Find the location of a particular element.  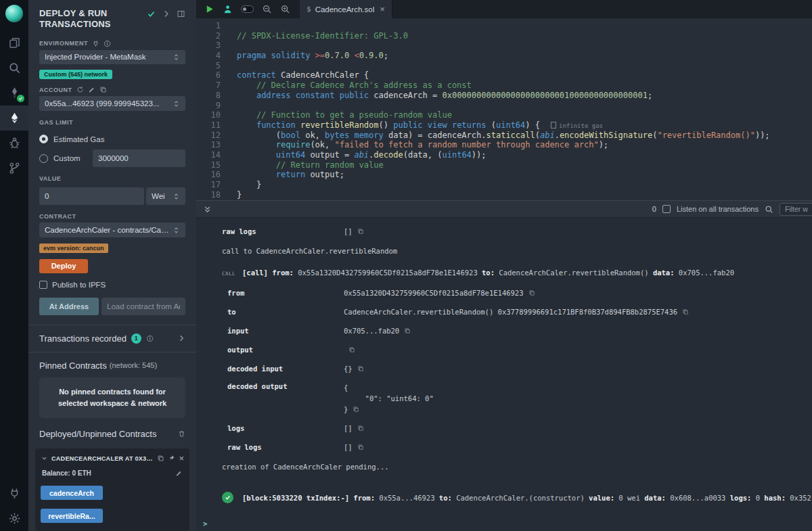

pin-icon is located at coordinates (172, 459).